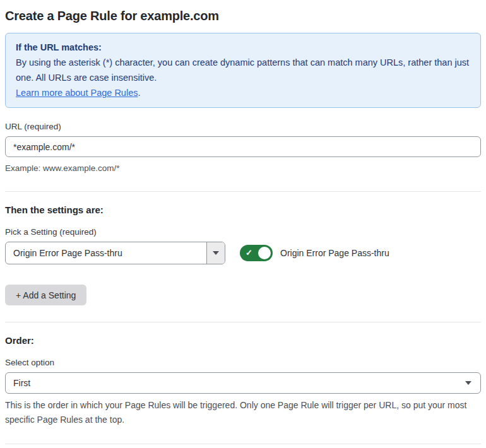 This screenshot has width=486, height=448. I want to click on add-setting-button: + Add a Setting, so click(45, 295).